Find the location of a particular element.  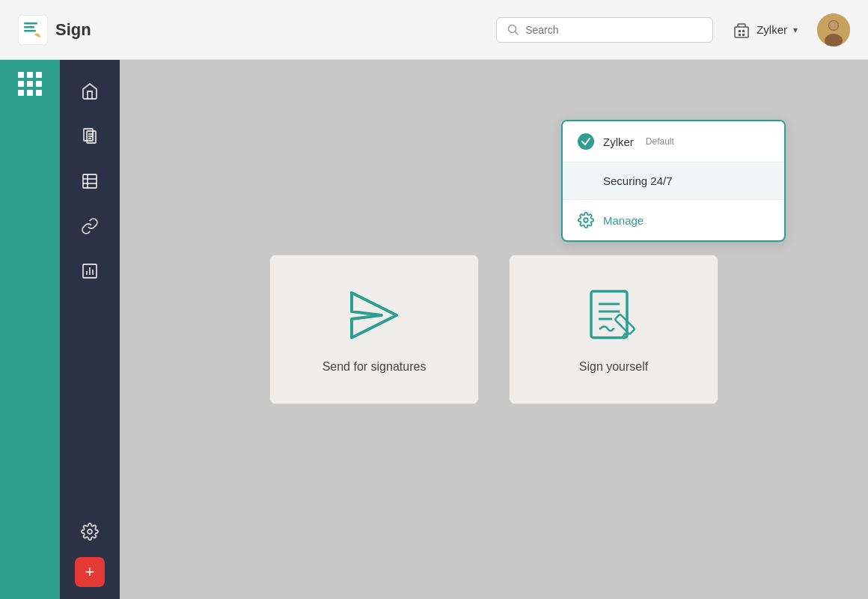

action-cards: Send for signatures Sign yourself is located at coordinates (494, 329).